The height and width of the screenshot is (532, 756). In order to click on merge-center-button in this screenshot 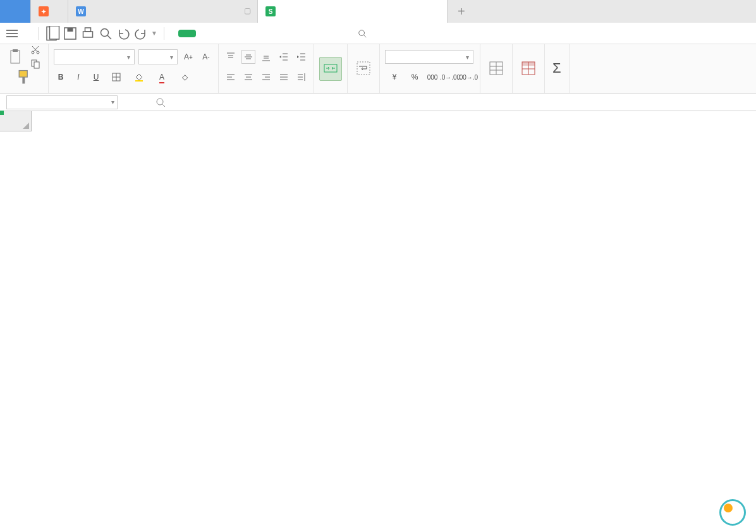, I will do `click(331, 69)`.